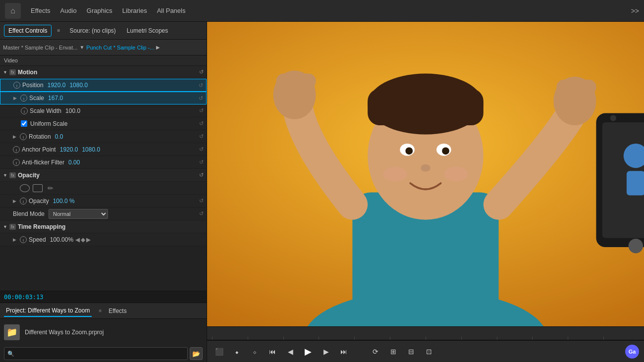  I want to click on position-reset-icon: ↺, so click(201, 85).